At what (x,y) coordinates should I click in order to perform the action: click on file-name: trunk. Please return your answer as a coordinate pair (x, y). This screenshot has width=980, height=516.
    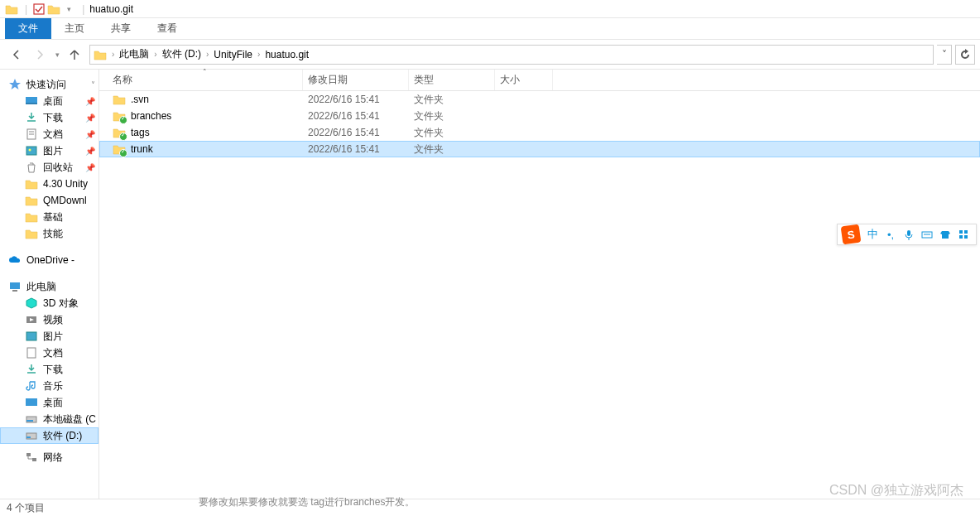
    Looking at the image, I should click on (142, 149).